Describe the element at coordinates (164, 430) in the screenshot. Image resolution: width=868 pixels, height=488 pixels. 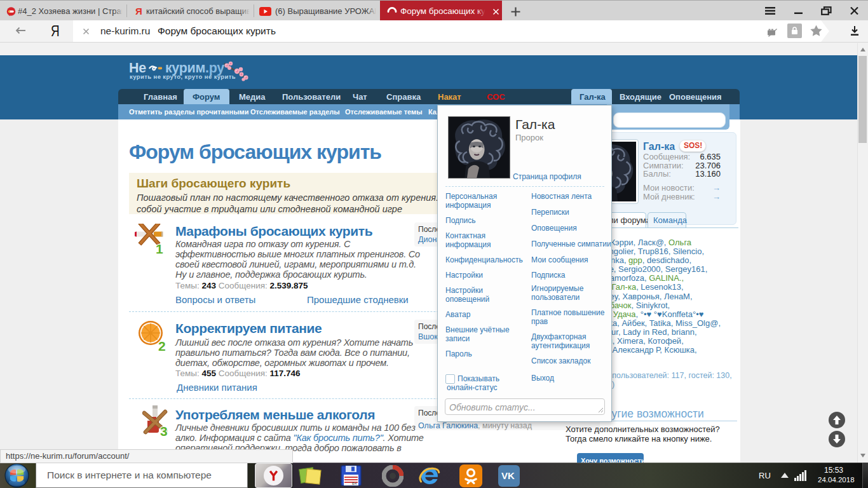
I see `svg-text: 3` at that location.